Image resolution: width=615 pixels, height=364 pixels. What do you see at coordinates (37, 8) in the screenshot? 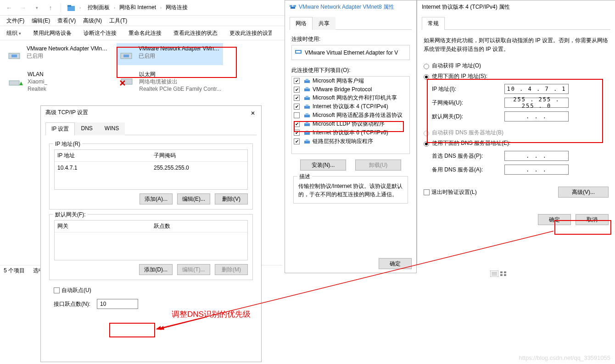
I see `recent-dropdown: ▾` at bounding box center [37, 8].